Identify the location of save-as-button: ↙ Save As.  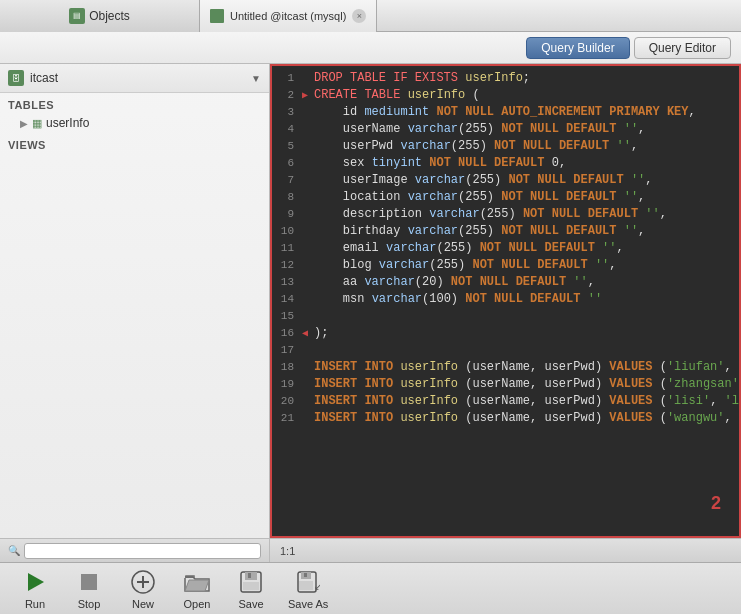
(308, 589).